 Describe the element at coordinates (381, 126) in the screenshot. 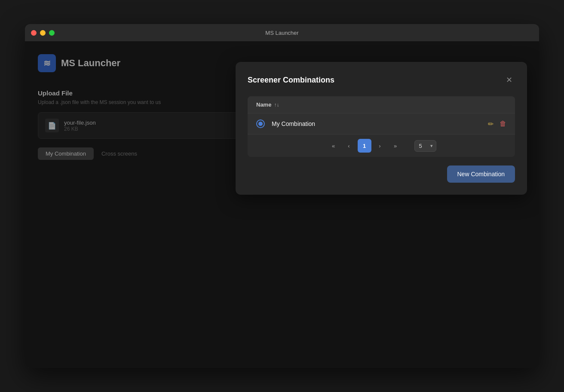

I see `combinations-table: Name ↑↓ My Combination ✏ 🗑` at that location.